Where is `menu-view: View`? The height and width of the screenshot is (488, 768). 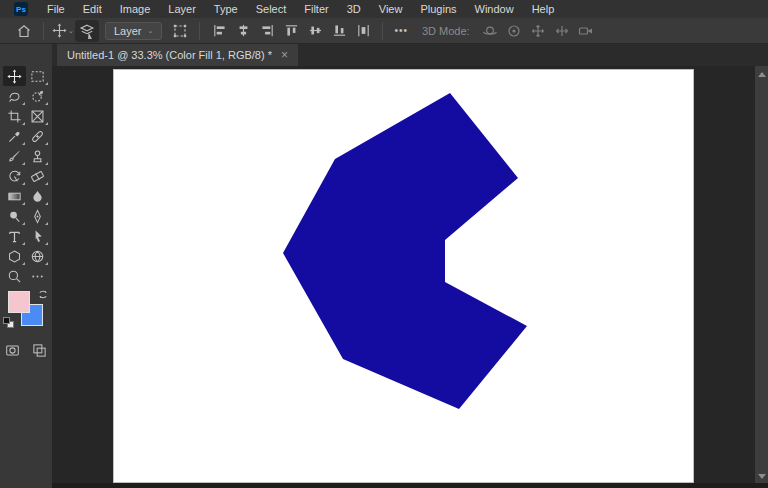 menu-view: View is located at coordinates (391, 9).